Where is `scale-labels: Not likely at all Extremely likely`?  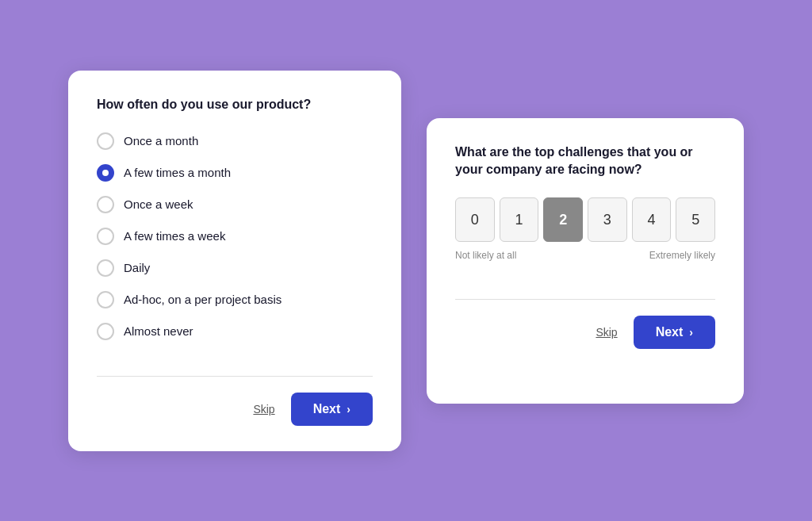
scale-labels: Not likely at all Extremely likely is located at coordinates (585, 255).